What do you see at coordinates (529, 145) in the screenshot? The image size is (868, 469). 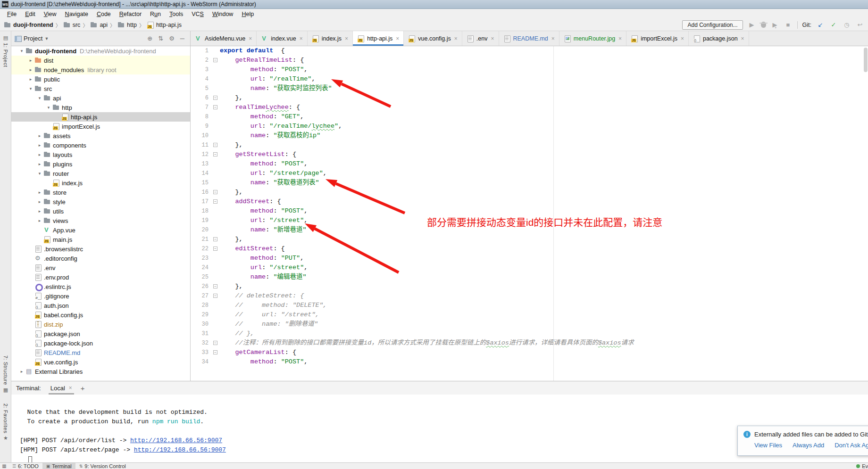 I see `code-line-11: 11− },` at bounding box center [529, 145].